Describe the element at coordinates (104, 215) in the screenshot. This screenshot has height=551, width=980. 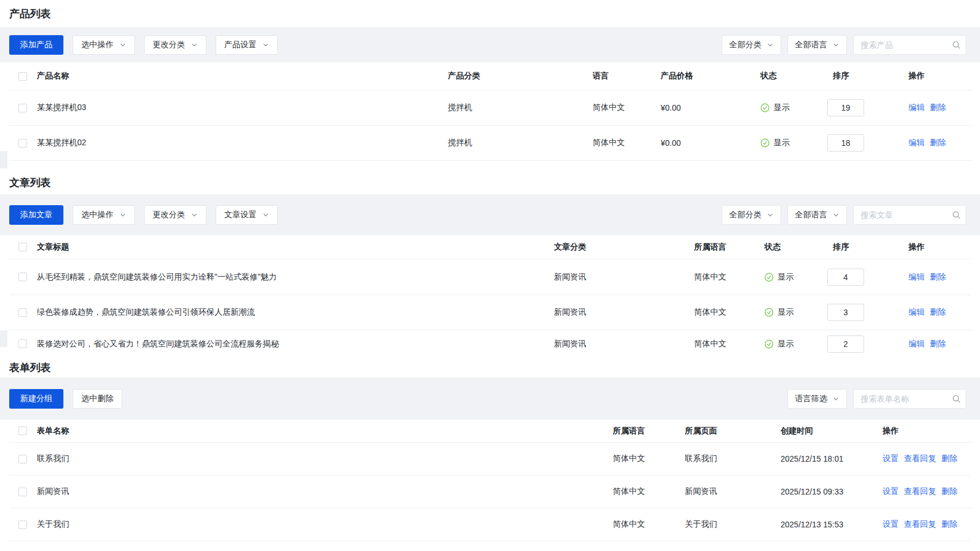
I see `articles-selected-actions-dropdown: 选中操作` at that location.